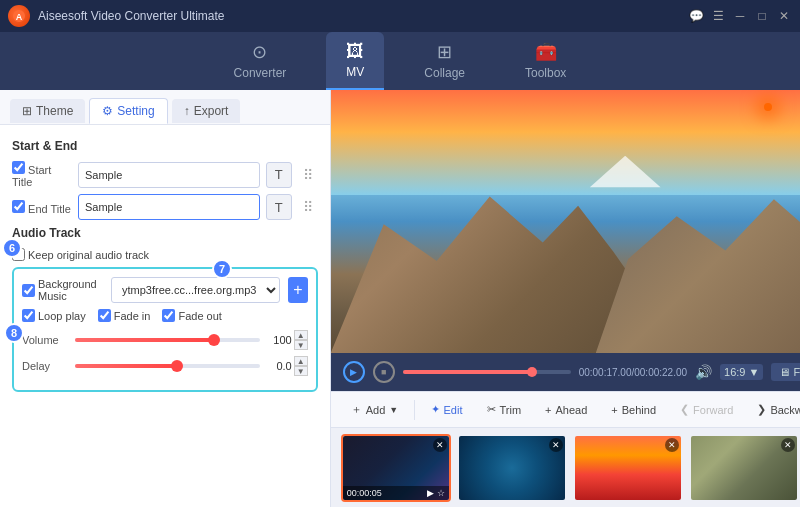 This screenshot has width=800, height=507. What do you see at coordinates (447, 410) in the screenshot?
I see `edit-button: ✦ Edit` at bounding box center [447, 410].